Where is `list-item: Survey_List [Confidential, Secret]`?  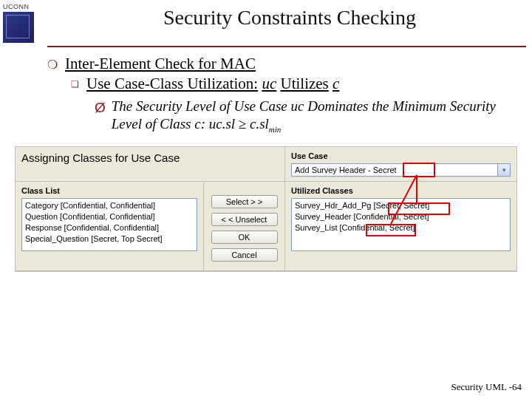
list-item: Survey_List [Confidential, Secret] is located at coordinates (400, 228).